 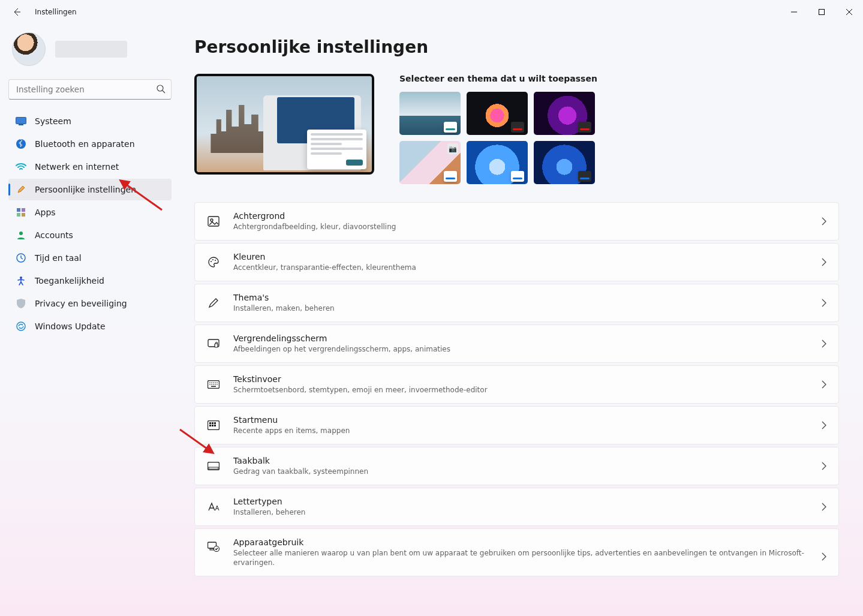 What do you see at coordinates (517, 344) in the screenshot?
I see `card-lockscreen: VergrendelingsschermAfbeeldingen op het …` at bounding box center [517, 344].